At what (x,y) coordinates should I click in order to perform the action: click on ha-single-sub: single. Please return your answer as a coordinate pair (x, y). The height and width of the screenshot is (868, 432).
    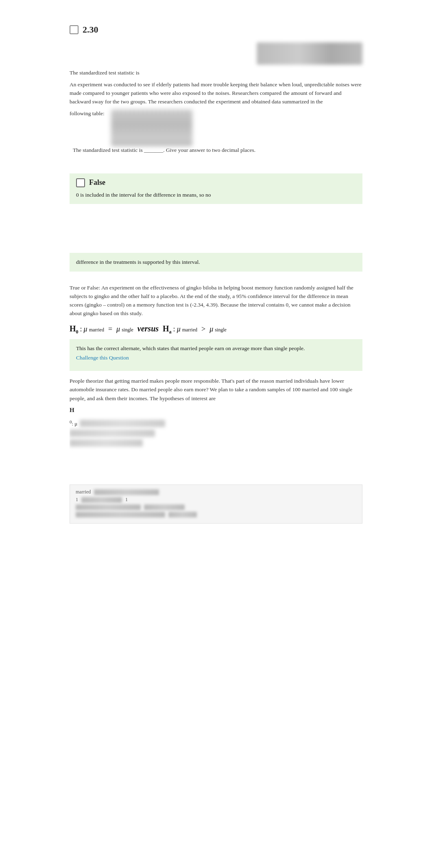
    Looking at the image, I should click on (220, 330).